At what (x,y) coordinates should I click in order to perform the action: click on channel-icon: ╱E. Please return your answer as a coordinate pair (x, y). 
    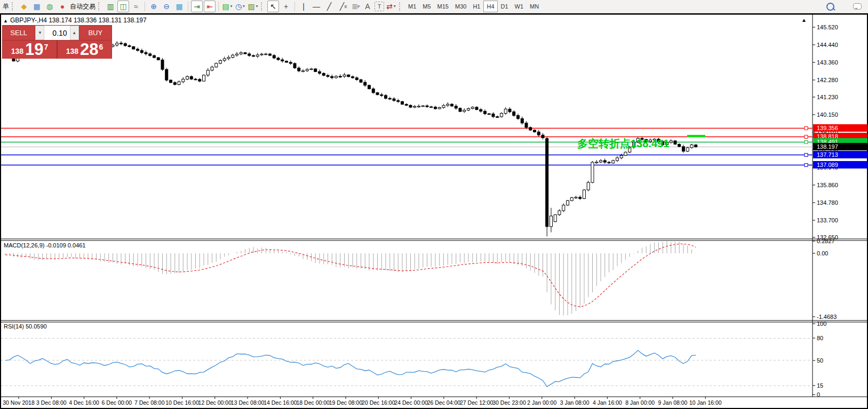
    Looking at the image, I should click on (342, 6).